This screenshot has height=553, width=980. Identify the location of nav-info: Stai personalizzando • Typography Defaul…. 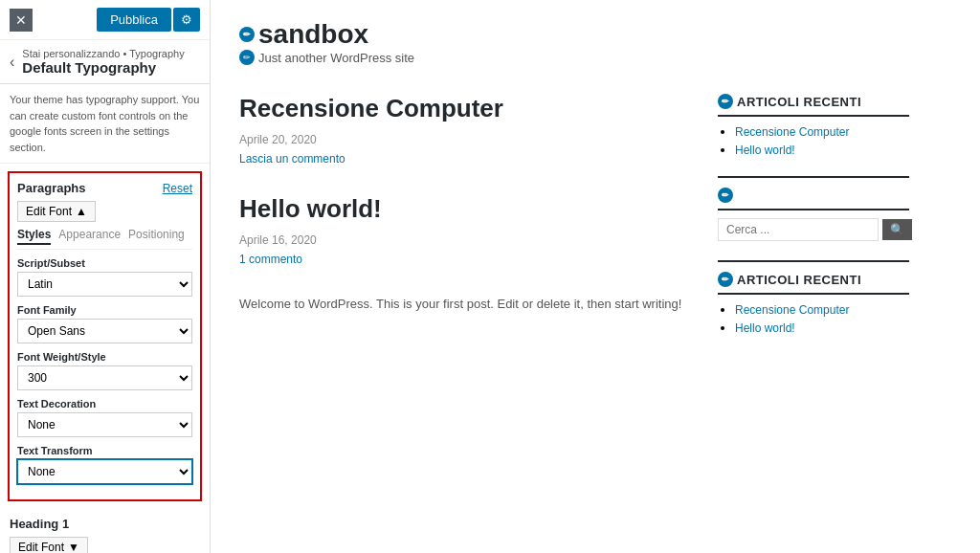
(103, 61).